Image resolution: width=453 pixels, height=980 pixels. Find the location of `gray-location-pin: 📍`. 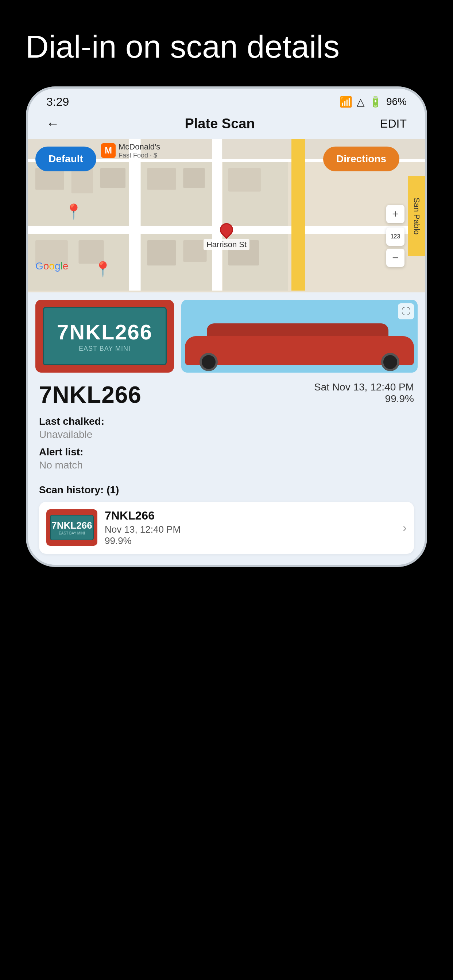

gray-location-pin: 📍 is located at coordinates (74, 212).